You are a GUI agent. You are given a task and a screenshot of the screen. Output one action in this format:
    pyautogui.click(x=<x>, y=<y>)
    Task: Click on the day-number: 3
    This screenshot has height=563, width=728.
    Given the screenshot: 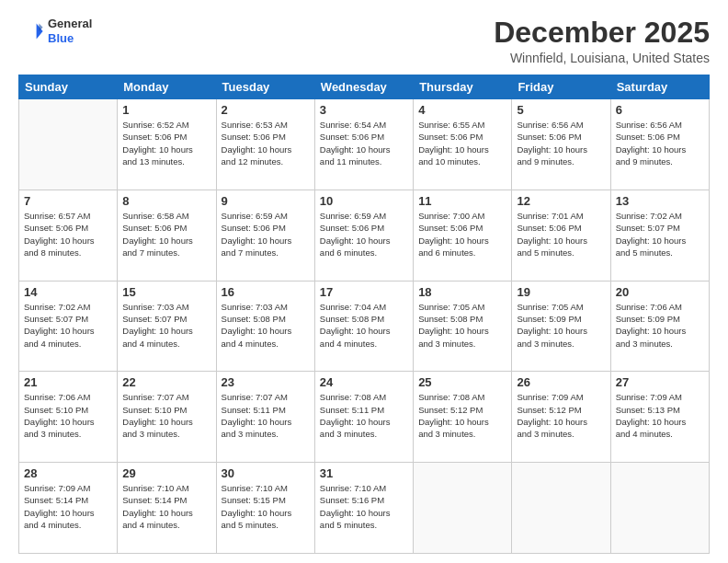 What is the action you would take?
    pyautogui.click(x=364, y=110)
    